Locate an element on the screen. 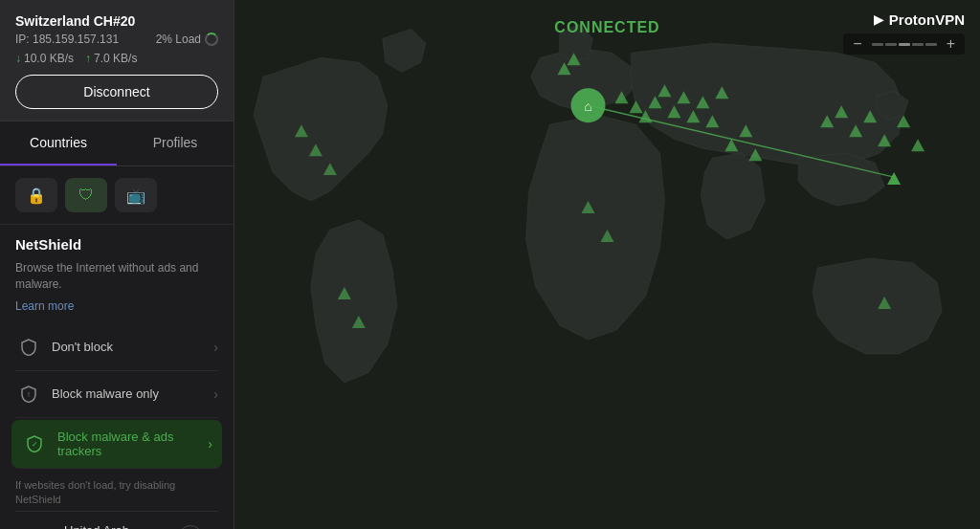  connection-details: IP: 185.159.157.131 2% Load is located at coordinates (117, 39).